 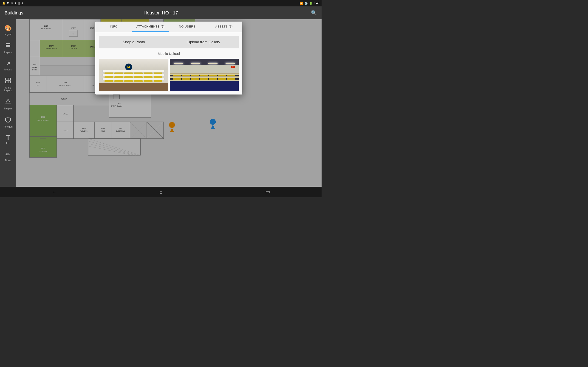 I want to click on bottom-nav: ← ⌂ ▭, so click(x=161, y=192).